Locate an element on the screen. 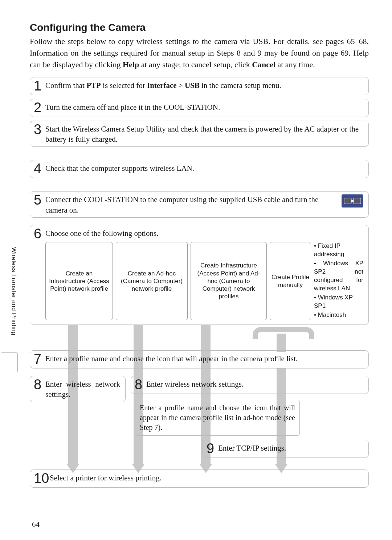  help-keyword: Help is located at coordinates (131, 65).